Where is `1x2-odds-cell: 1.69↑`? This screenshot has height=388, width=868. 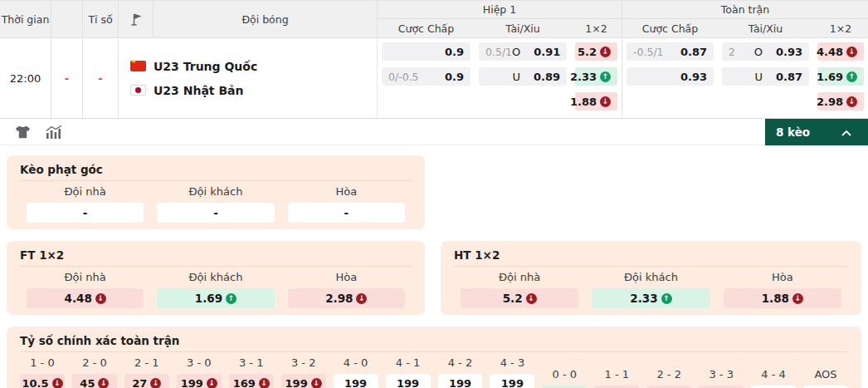 1x2-odds-cell: 1.69↑ is located at coordinates (841, 76).